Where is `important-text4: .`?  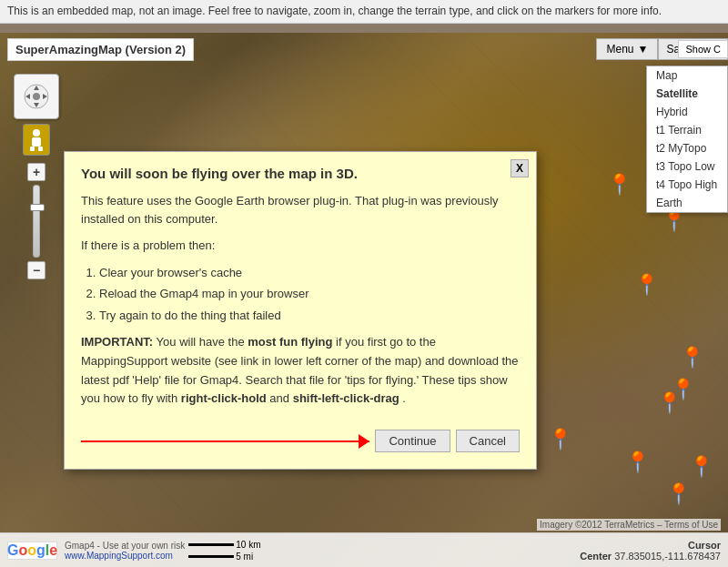 important-text4: . is located at coordinates (404, 399).